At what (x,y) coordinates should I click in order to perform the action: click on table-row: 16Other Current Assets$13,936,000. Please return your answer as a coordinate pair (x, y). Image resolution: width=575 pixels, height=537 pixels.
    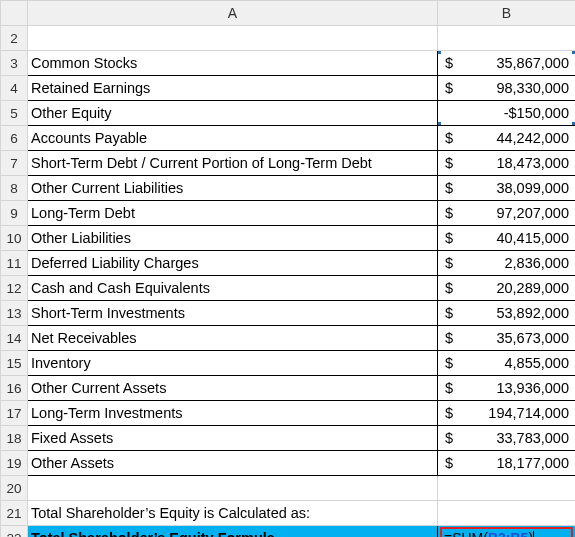
    Looking at the image, I should click on (288, 388).